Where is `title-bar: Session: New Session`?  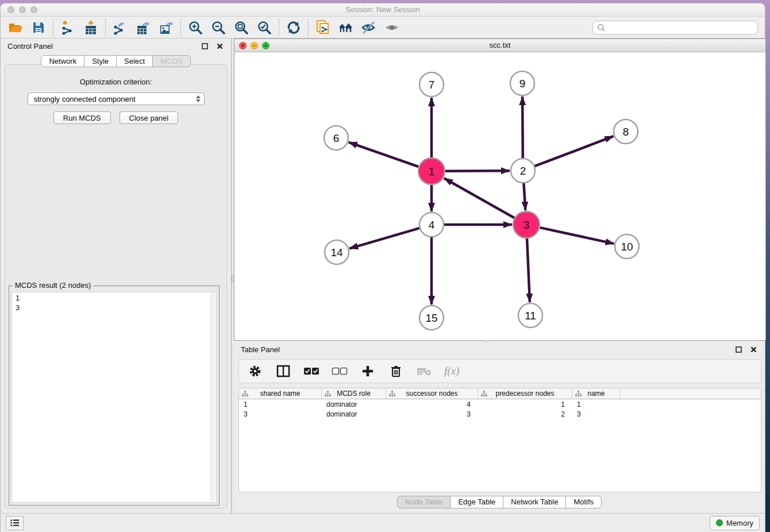 title-bar: Session: New Session is located at coordinates (383, 10).